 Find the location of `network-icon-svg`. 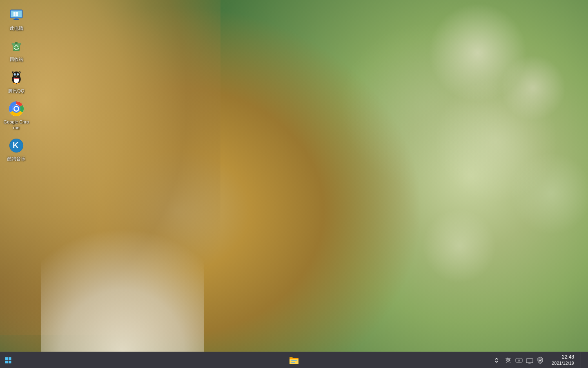

network-icon-svg is located at coordinates (530, 360).